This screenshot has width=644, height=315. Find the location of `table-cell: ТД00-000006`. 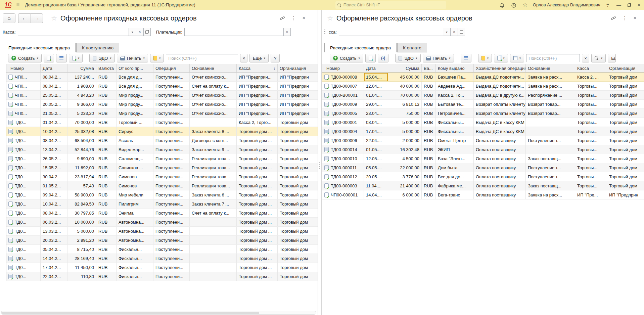

table-cell: ТД00-000006 is located at coordinates (343, 140).